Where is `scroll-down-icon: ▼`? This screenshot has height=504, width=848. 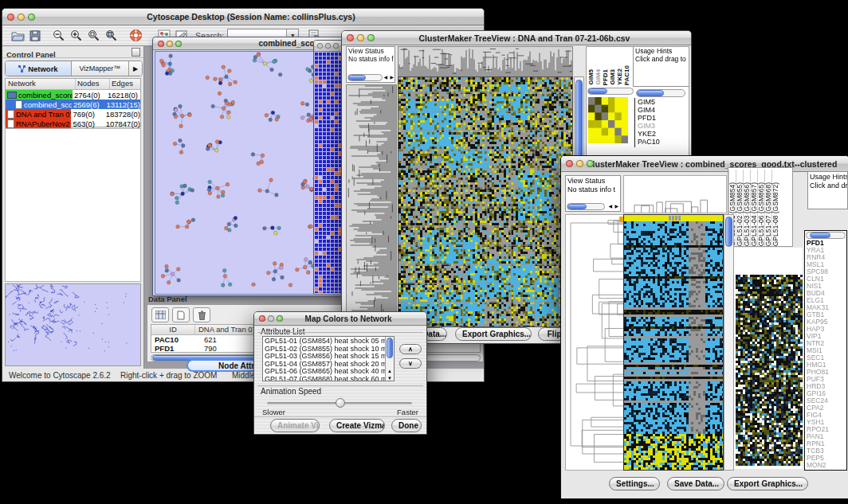
scroll-down-icon: ▼ is located at coordinates (390, 378).